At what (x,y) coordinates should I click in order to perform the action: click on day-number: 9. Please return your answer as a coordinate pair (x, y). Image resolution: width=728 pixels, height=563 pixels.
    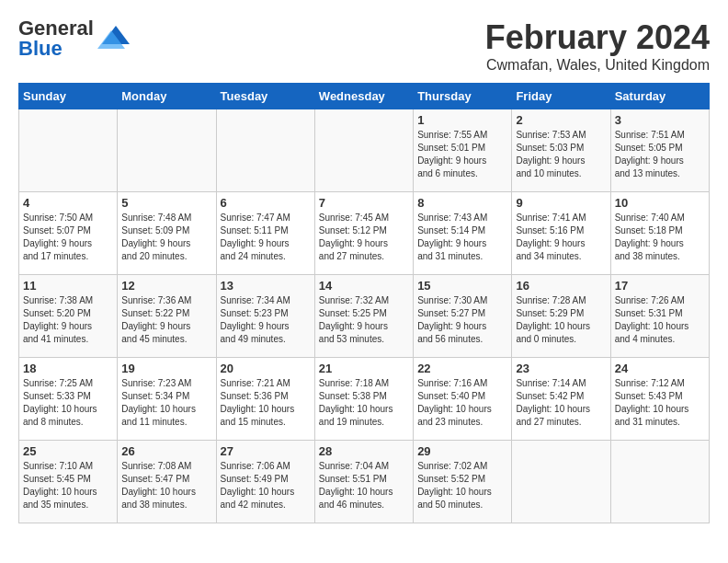
    Looking at the image, I should click on (561, 202).